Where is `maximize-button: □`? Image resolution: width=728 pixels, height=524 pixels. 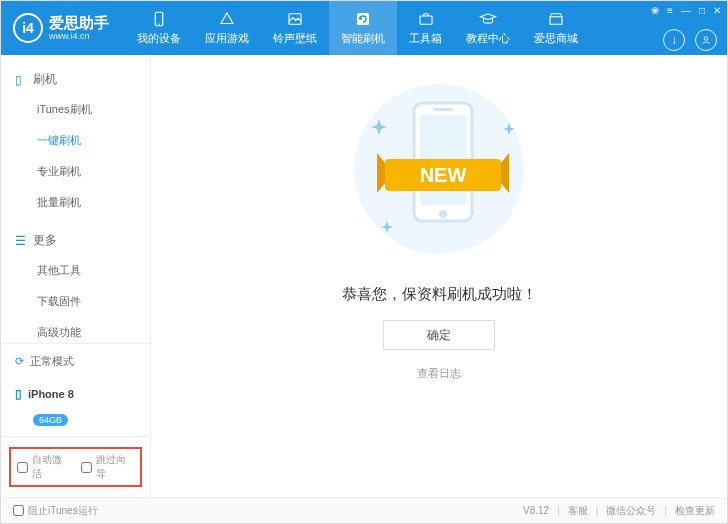
maximize-button: □ is located at coordinates (702, 10).